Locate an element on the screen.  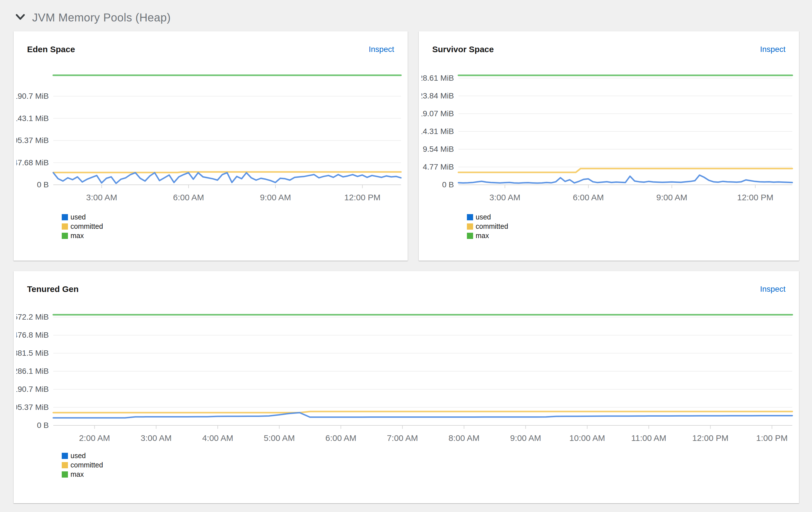
svg-text: 4:00 AM is located at coordinates (218, 438).